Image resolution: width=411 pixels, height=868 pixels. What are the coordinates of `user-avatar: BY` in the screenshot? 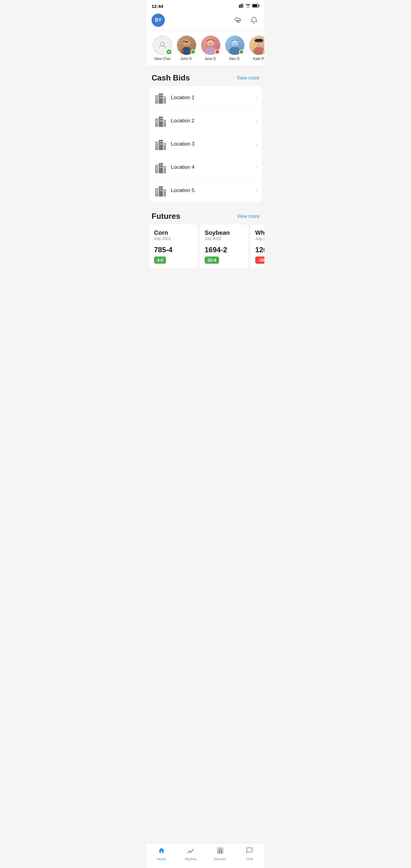 It's located at (158, 20).